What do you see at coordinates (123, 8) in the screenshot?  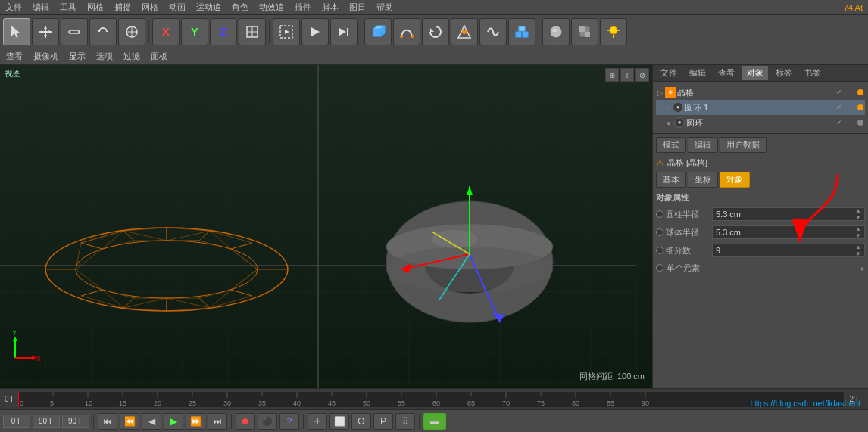 I see `menu-snap: 捕捉` at bounding box center [123, 8].